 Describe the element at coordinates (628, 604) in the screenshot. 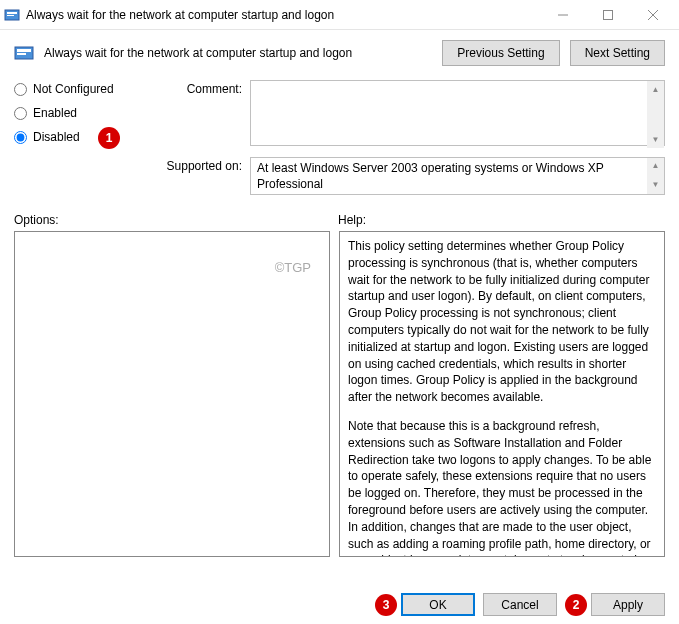

I see `apply-button: Apply` at that location.